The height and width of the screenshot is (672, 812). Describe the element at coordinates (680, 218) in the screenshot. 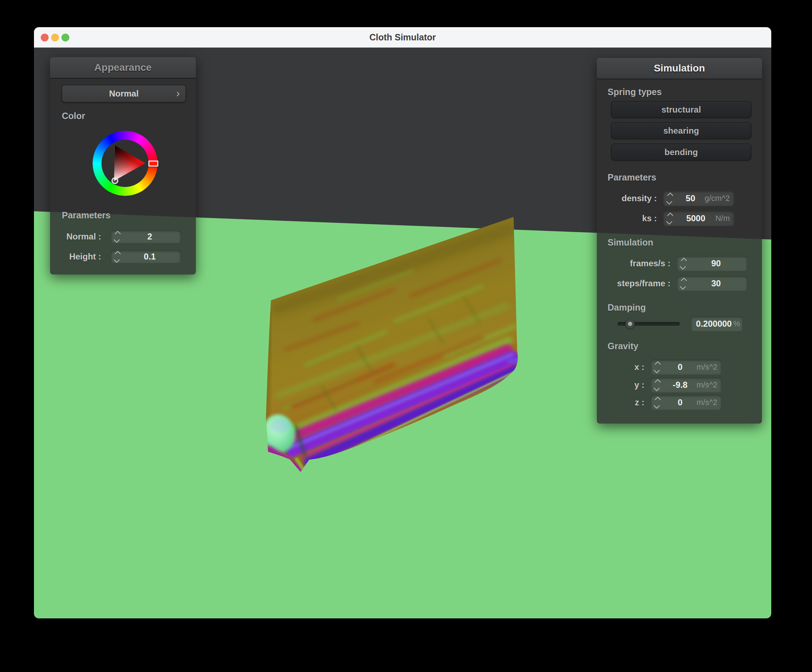

I see `ks-row: ks : 5000 N/m` at that location.